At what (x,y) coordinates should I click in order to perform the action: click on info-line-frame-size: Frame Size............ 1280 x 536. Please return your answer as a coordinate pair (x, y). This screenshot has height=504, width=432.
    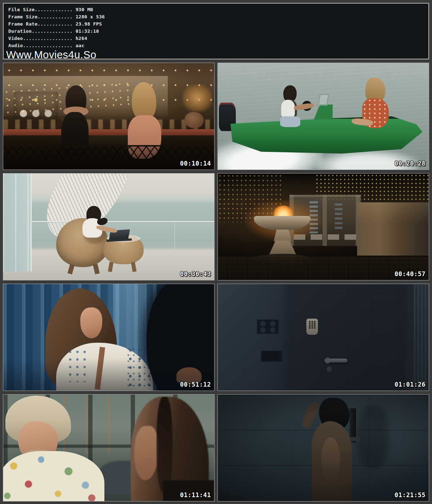
    Looking at the image, I should click on (216, 17).